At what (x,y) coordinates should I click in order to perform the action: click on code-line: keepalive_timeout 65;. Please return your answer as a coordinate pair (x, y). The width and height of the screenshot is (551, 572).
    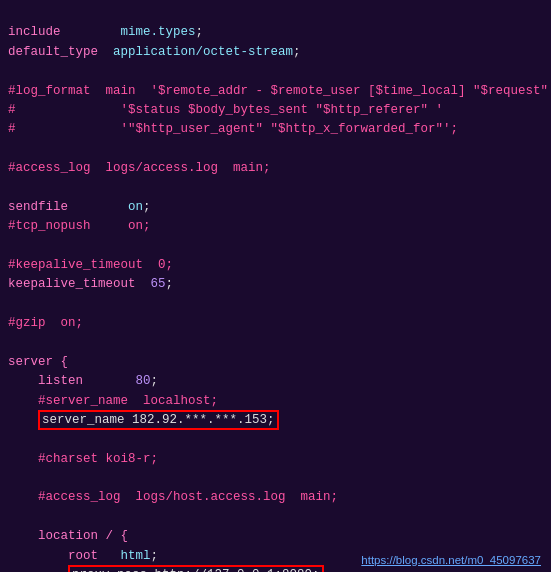
    Looking at the image, I should click on (276, 284).